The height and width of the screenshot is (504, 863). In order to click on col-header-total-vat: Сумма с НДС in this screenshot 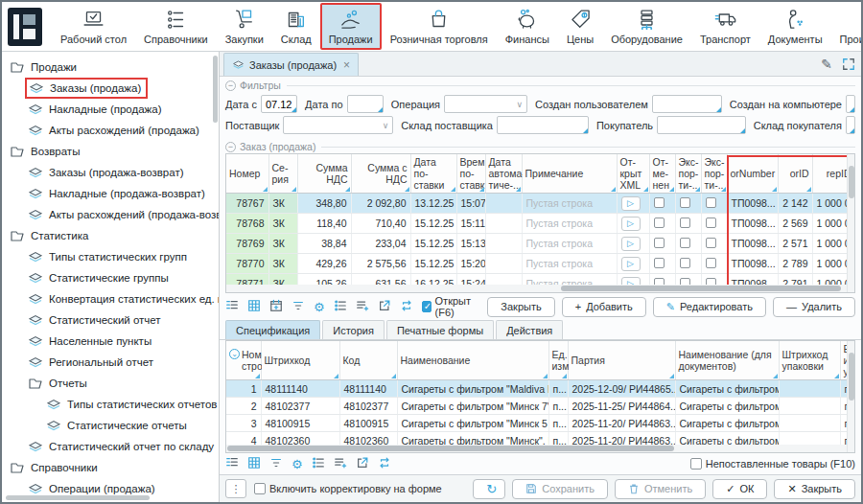, I will do `click(381, 174)`.